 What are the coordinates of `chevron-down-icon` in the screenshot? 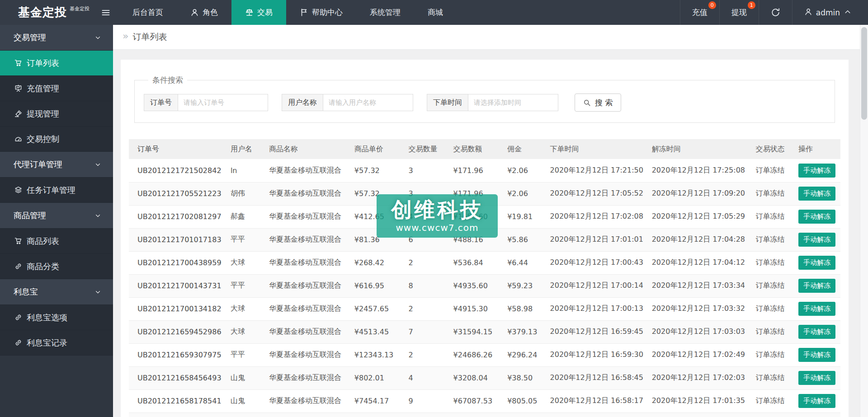 It's located at (98, 38).